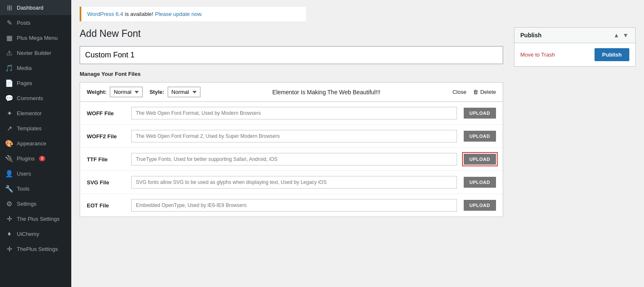 The height and width of the screenshot is (287, 644). I want to click on tools-icon: 🔧, so click(9, 189).